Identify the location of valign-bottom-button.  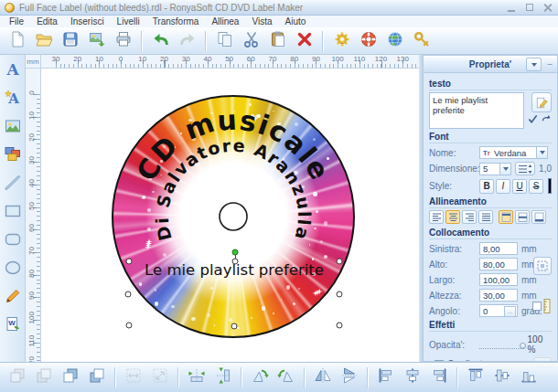
(539, 217).